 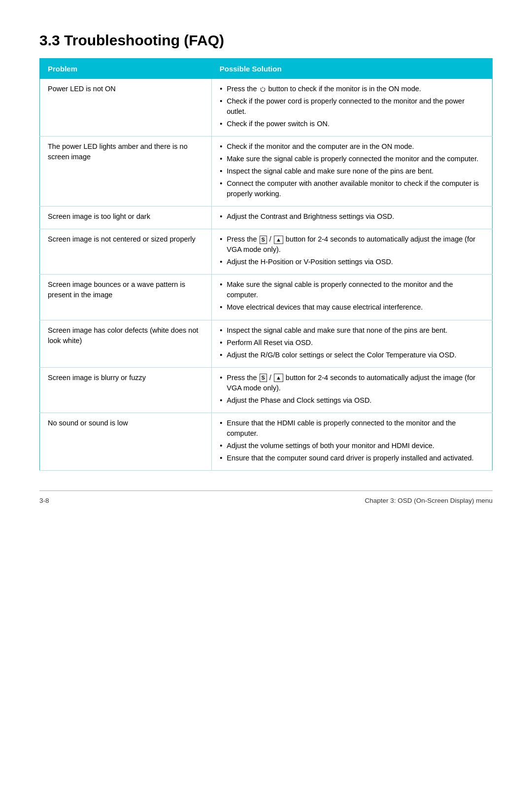 What do you see at coordinates (126, 390) in the screenshot?
I see `problem-cell: Screen image is blurry or fuzzy` at bounding box center [126, 390].